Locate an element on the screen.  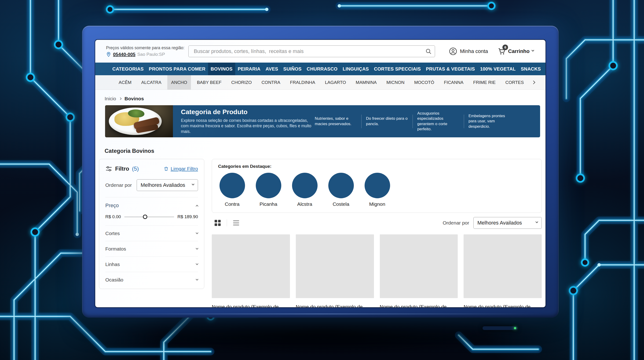
filter-group-cortes: Cortes is located at coordinates (152, 233).